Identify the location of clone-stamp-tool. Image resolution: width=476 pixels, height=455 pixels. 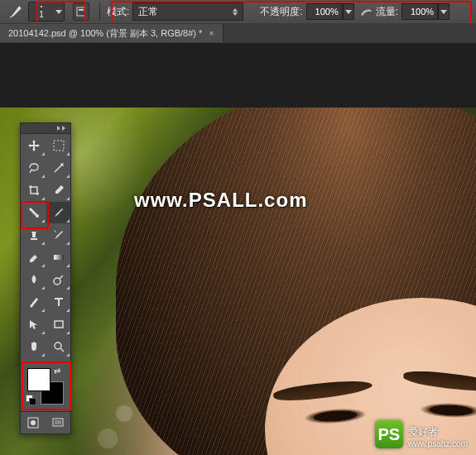
(33, 235).